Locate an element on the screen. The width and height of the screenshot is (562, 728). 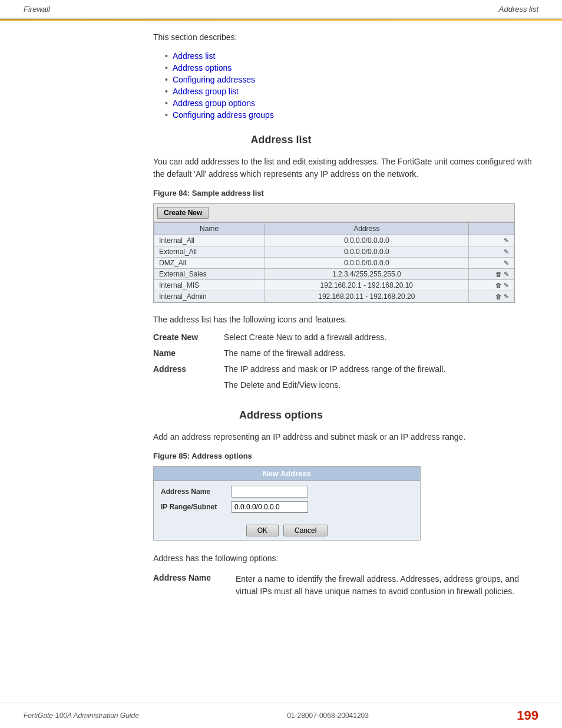
footer-page-number: 199 is located at coordinates (528, 716).